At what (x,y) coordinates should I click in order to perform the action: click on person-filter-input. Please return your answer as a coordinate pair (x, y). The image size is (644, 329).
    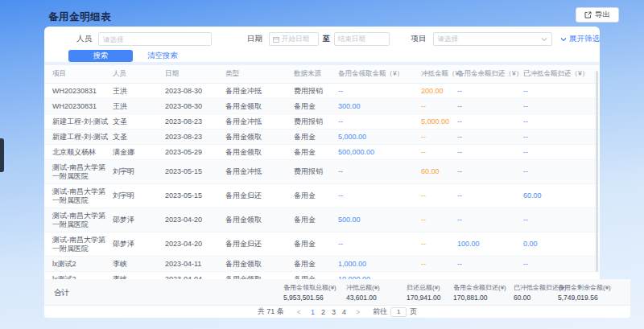
    Looking at the image, I should click on (155, 39).